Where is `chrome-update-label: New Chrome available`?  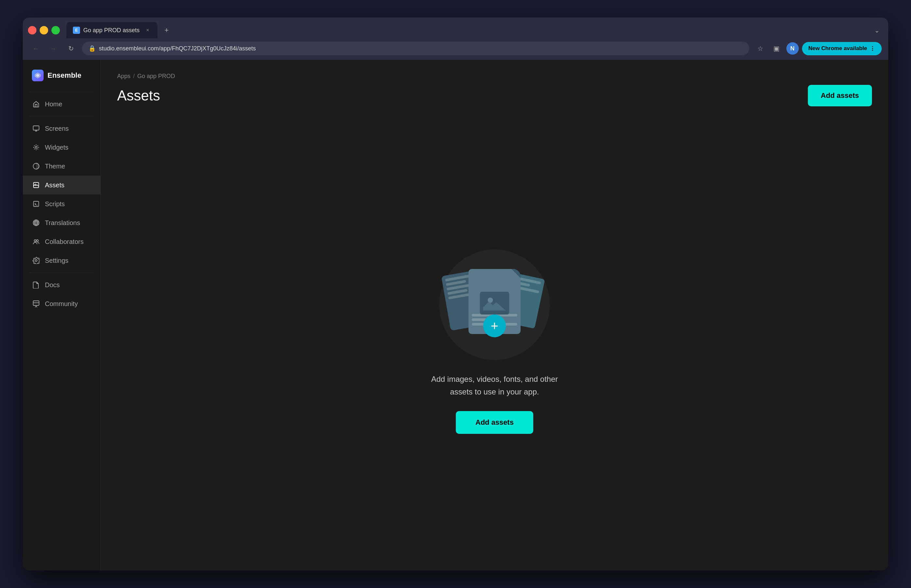 chrome-update-label: New Chrome available is located at coordinates (838, 48).